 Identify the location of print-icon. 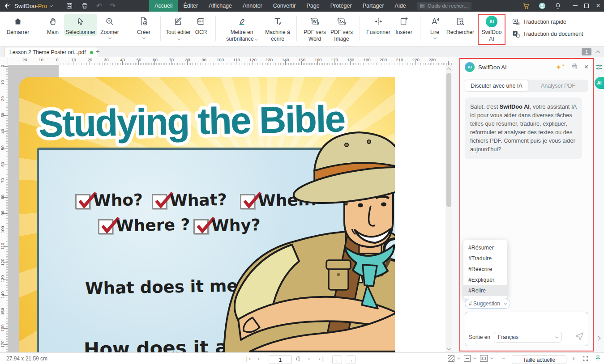
(85, 6).